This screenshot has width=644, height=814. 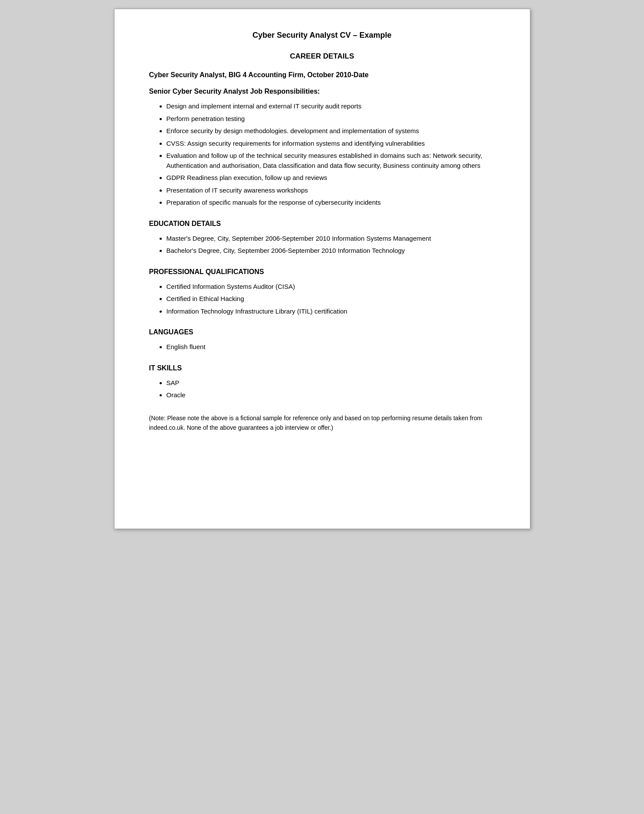 I want to click on list-item: Oracle, so click(x=331, y=396).